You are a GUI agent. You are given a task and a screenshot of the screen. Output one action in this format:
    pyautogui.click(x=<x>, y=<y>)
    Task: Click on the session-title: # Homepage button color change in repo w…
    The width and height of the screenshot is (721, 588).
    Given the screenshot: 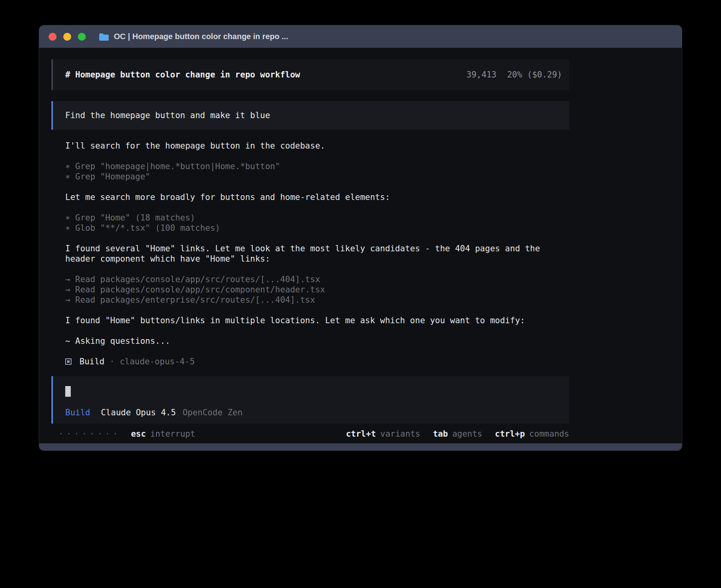 What is the action you would take?
    pyautogui.click(x=183, y=75)
    